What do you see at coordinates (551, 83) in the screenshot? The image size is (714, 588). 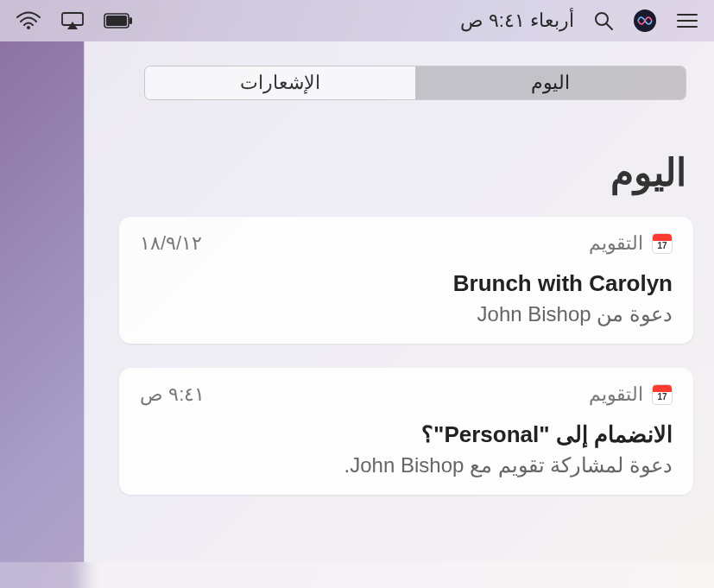 I see `tab-today: اليوم` at bounding box center [551, 83].